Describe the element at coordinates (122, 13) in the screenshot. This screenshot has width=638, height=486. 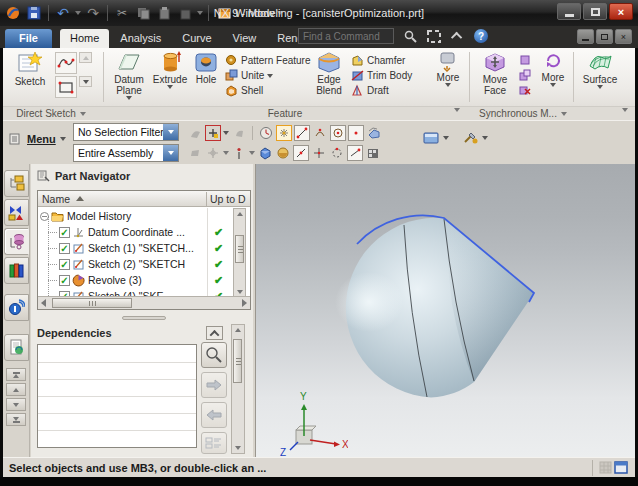
I see `cut-button: ✂` at that location.